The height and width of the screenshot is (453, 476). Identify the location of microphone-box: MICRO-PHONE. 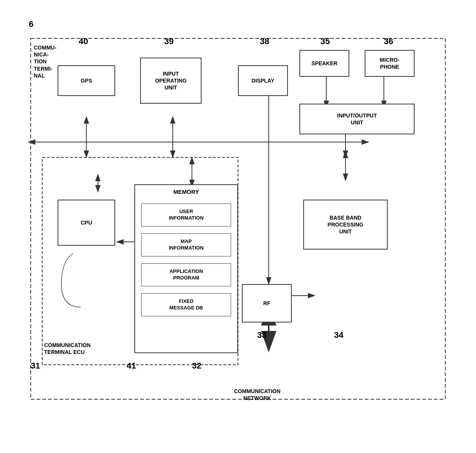
(390, 63).